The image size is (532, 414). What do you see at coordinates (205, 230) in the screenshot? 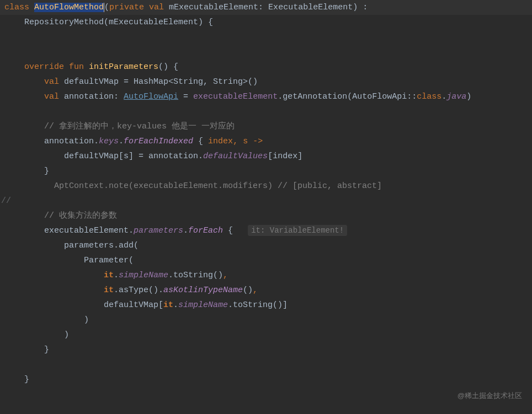
I see `method-foreach: forEach` at bounding box center [205, 230].